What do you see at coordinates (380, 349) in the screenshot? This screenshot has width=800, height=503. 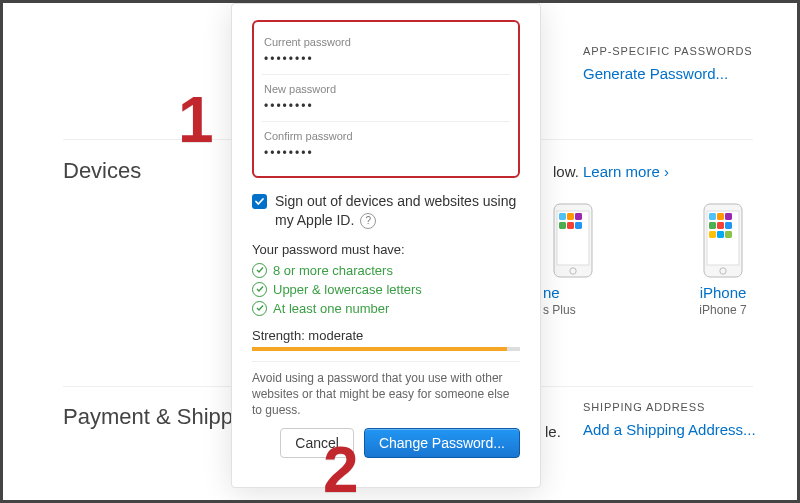 I see `strength-meter-fill` at bounding box center [380, 349].